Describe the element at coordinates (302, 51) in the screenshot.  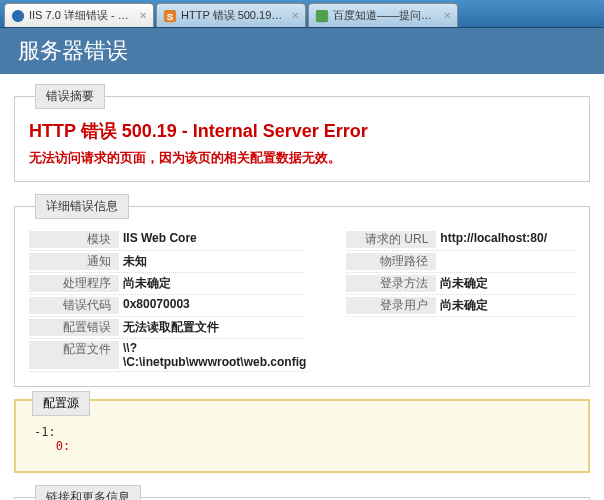
I see `page-header: 服务器错误` at that location.